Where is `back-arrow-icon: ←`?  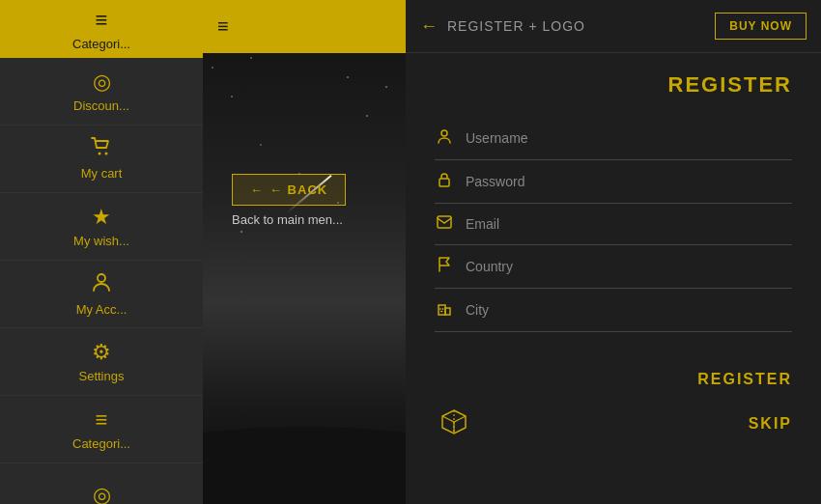
back-arrow-icon: ← is located at coordinates (257, 189).